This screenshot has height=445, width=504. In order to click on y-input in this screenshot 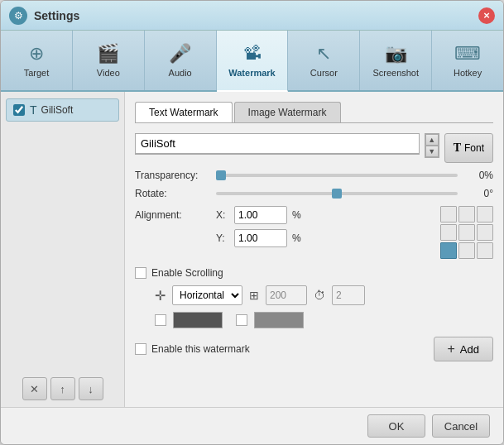, I will do `click(261, 238)`.